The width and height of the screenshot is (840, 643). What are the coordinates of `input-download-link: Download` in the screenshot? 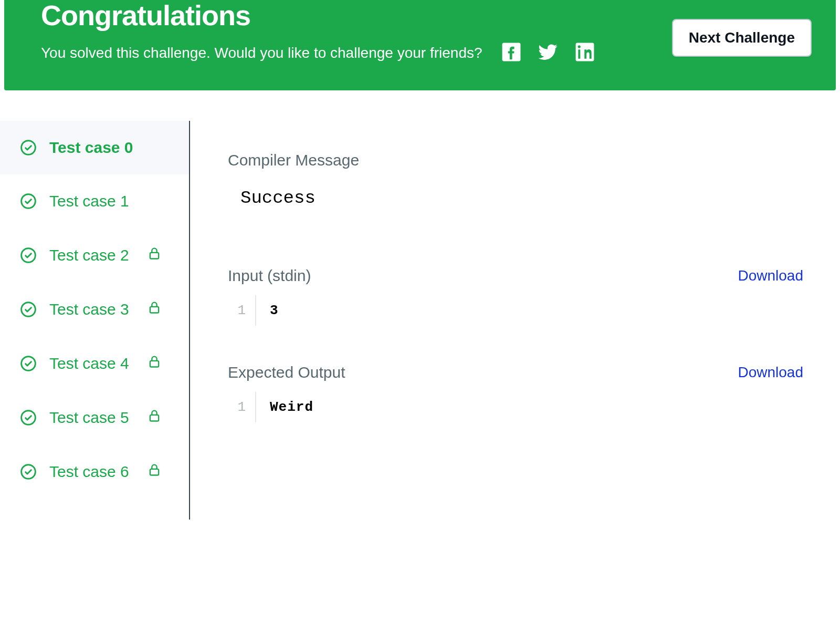 It's located at (771, 276).